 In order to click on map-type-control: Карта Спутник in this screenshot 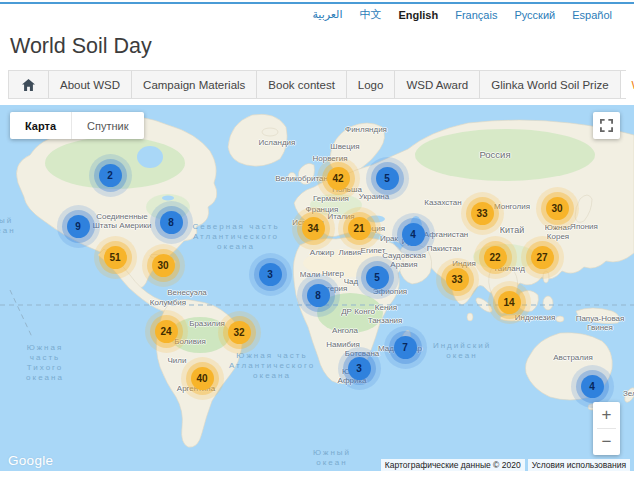, I will do `click(77, 126)`.